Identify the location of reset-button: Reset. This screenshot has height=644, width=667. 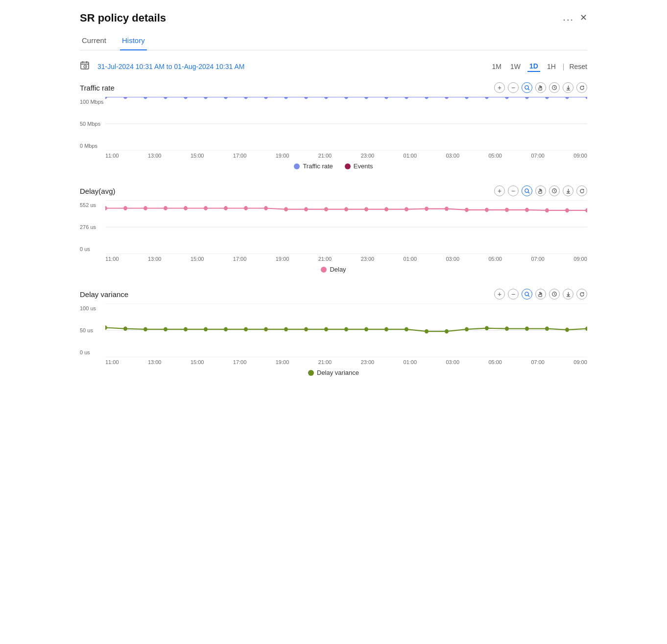
(578, 67).